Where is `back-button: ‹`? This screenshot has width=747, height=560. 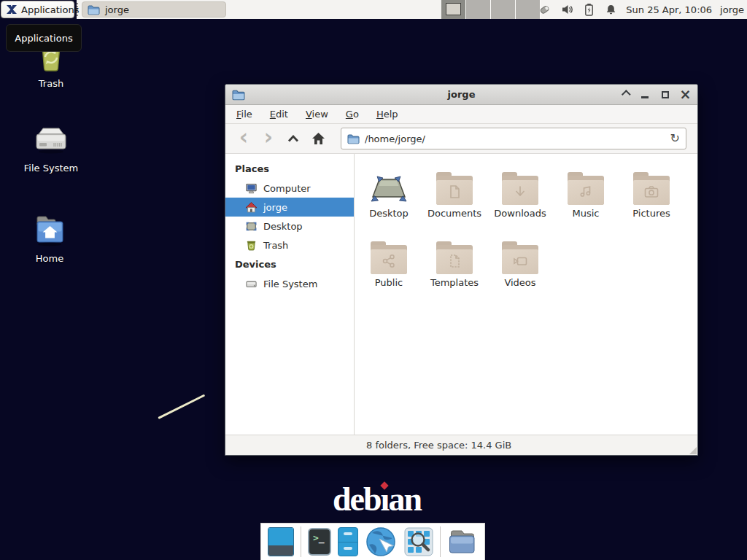
back-button: ‹ is located at coordinates (244, 139).